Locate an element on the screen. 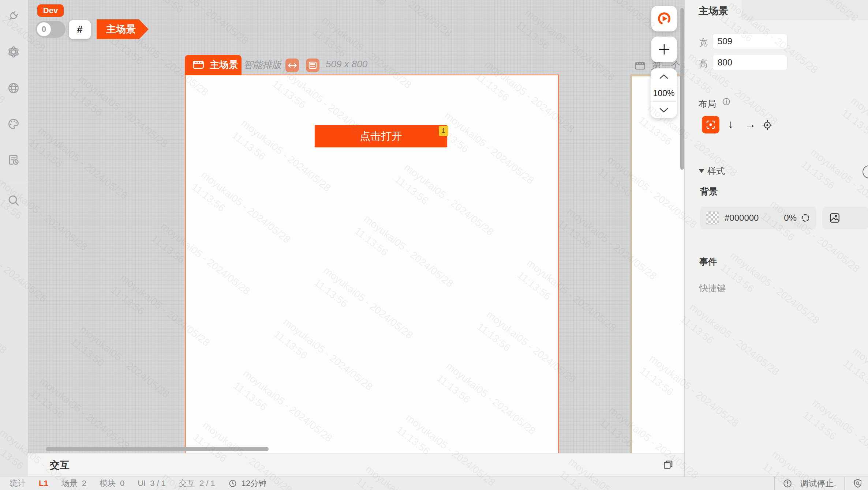 The width and height of the screenshot is (868, 490). width-label: 宽 is located at coordinates (703, 42).